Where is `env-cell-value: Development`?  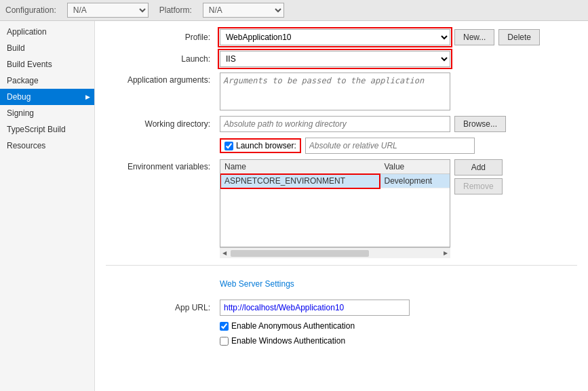
env-cell-value: Development is located at coordinates (415, 182).